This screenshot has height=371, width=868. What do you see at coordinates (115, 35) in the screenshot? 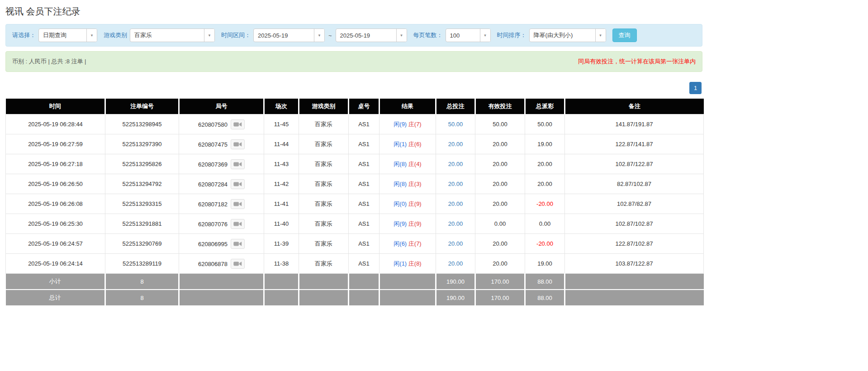
I see `game-type-label: 游戏类别` at bounding box center [115, 35].